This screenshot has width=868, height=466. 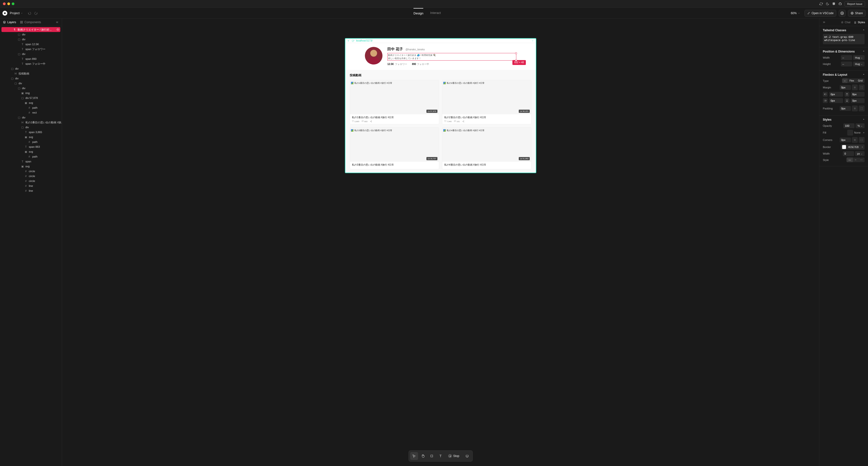 What do you see at coordinates (9, 4) in the screenshot?
I see `minimize-window-button` at bounding box center [9, 4].